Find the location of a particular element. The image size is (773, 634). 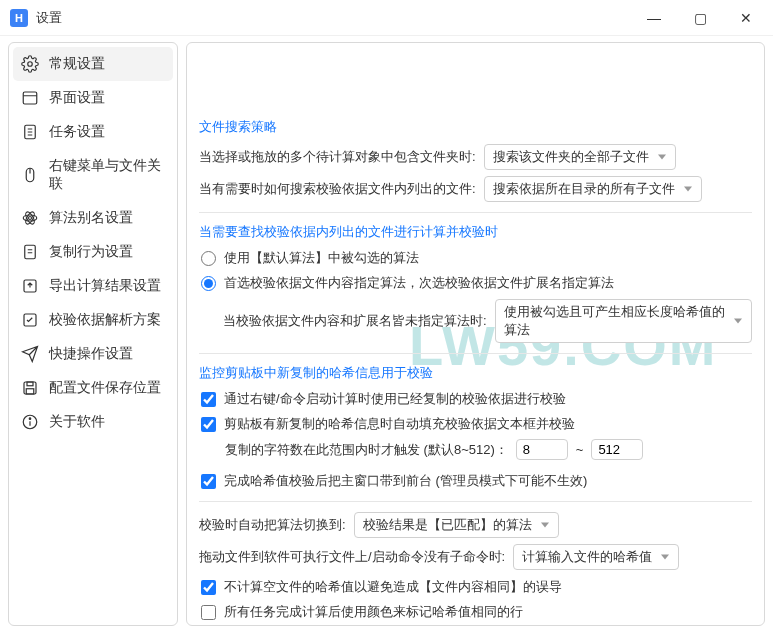

sidebar-item-label: 复制行为设置 is located at coordinates (91, 252).